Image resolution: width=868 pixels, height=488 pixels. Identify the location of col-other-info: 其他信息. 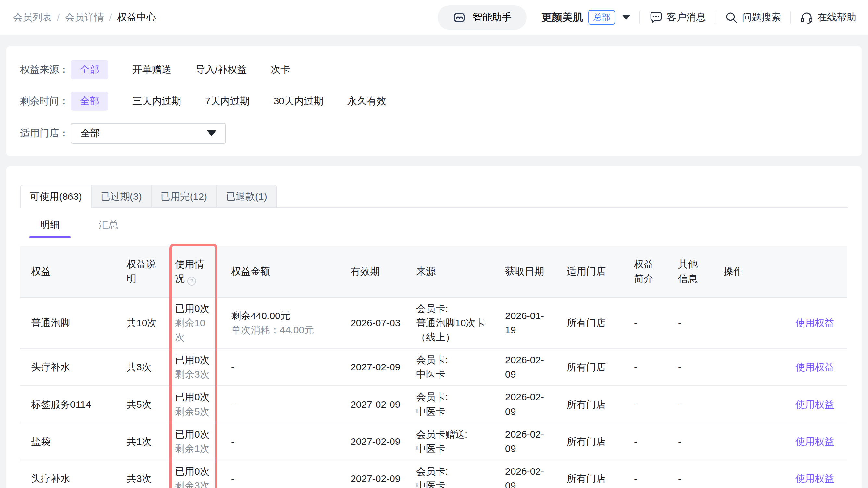
(690, 271).